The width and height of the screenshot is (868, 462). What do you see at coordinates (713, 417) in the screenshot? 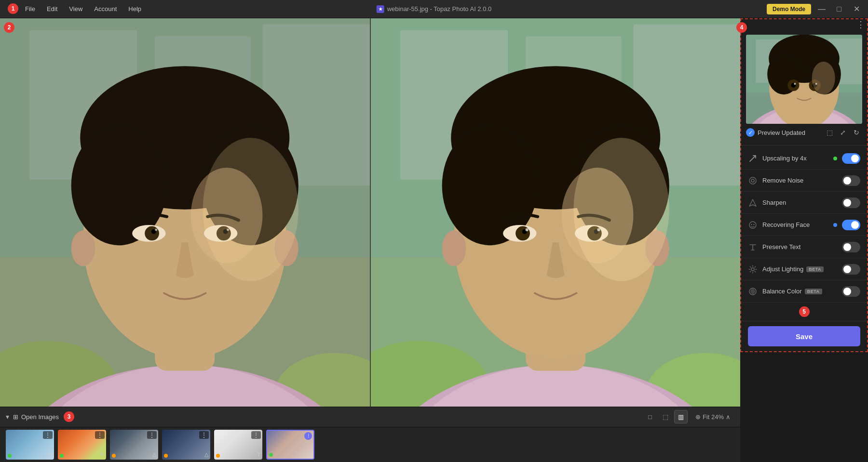
I see `fit-label: Fit 24%` at bounding box center [713, 417].